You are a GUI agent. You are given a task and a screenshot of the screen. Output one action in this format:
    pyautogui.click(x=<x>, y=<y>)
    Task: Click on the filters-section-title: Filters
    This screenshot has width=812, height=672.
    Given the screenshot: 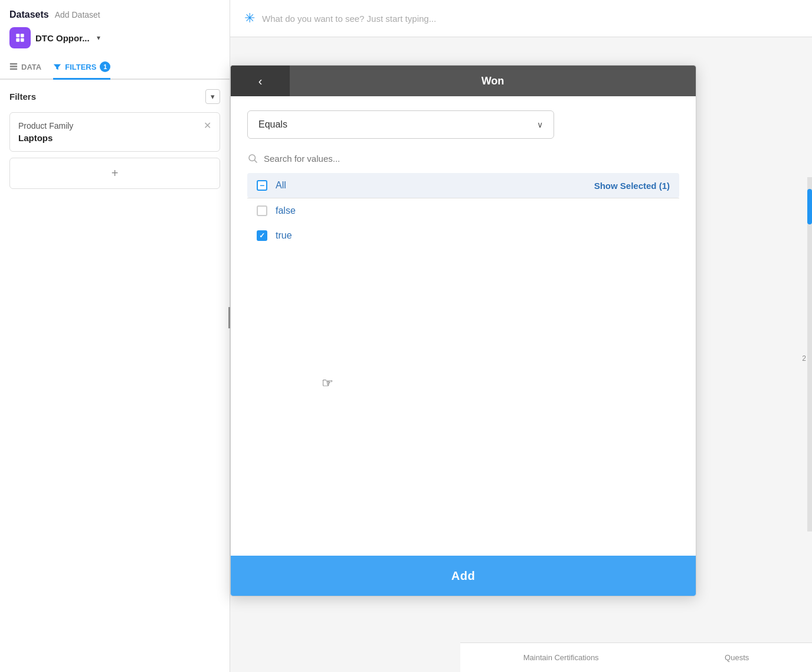 What is the action you would take?
    pyautogui.click(x=22, y=97)
    